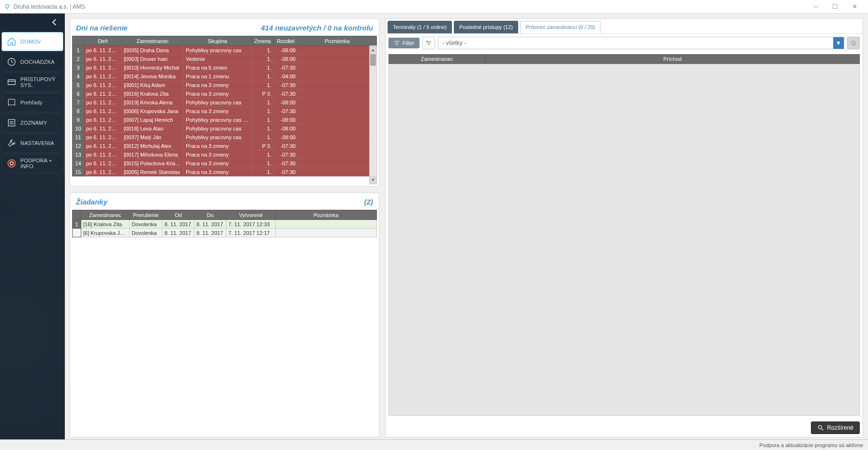  What do you see at coordinates (12, 123) in the screenshot?
I see `list-icon` at bounding box center [12, 123].